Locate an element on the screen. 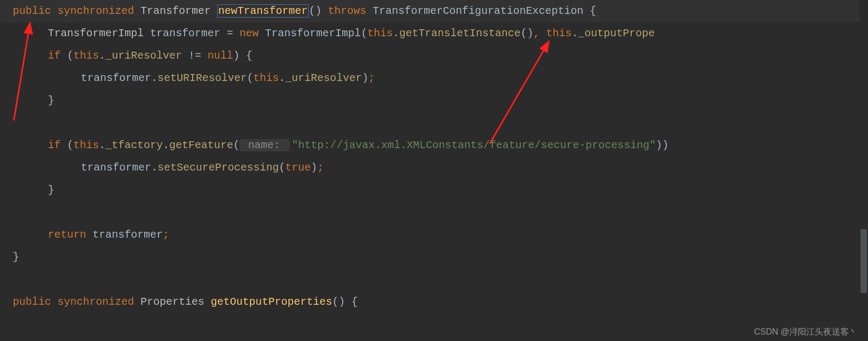  return-type: Transformer is located at coordinates (179, 11).